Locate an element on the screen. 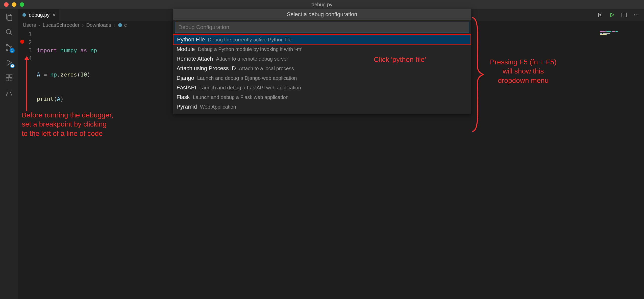 The height and width of the screenshot is (299, 644). palette-title: Select a debug configuration is located at coordinates (322, 14).